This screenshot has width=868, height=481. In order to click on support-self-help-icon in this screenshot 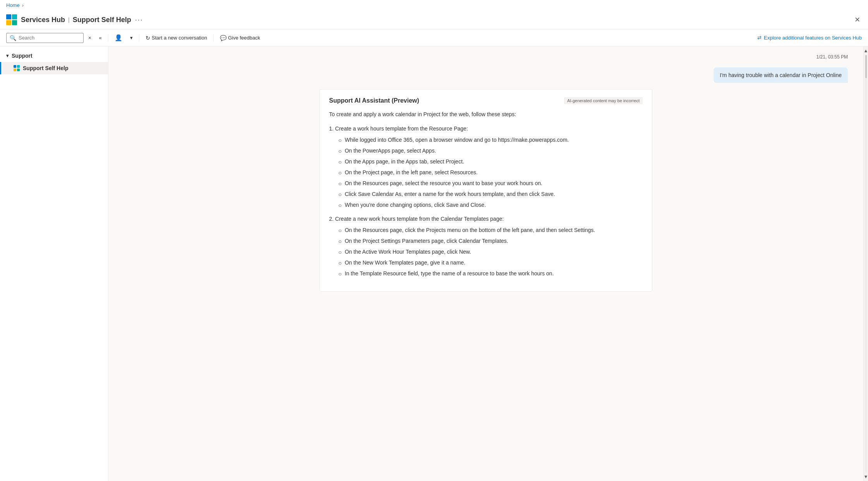, I will do `click(17, 68)`.